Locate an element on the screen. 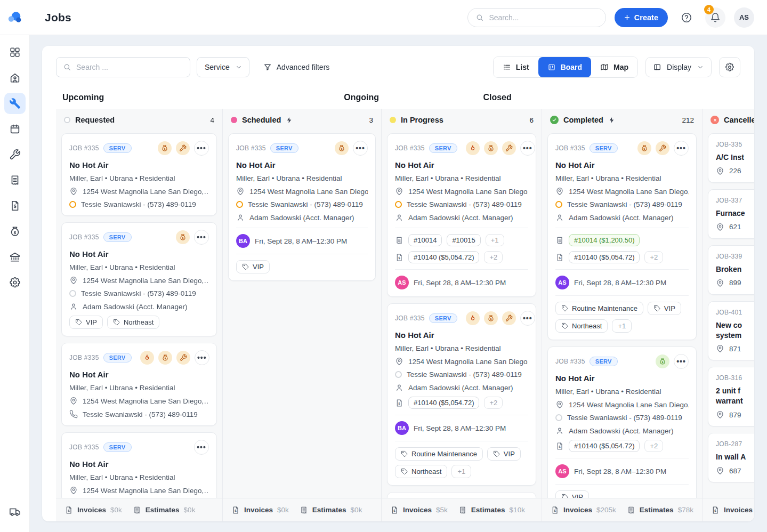 The height and width of the screenshot is (532, 767). sidebar-item-payments is located at coordinates (15, 231).